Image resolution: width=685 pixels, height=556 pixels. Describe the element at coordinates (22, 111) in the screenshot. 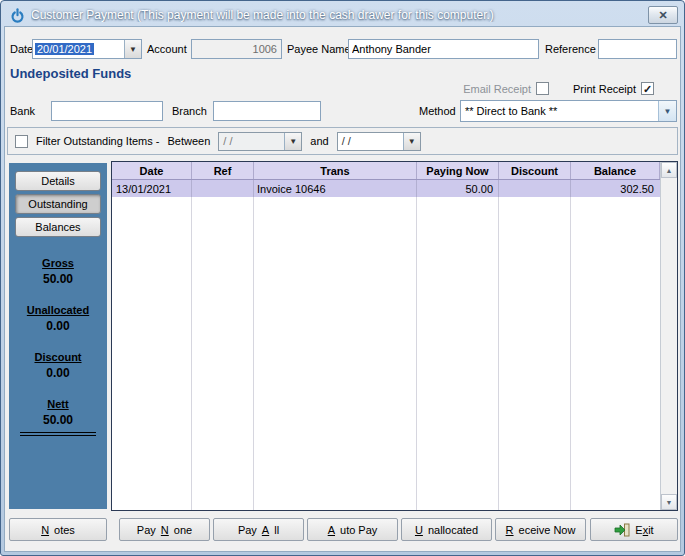

I see `bank-label: Bank` at that location.